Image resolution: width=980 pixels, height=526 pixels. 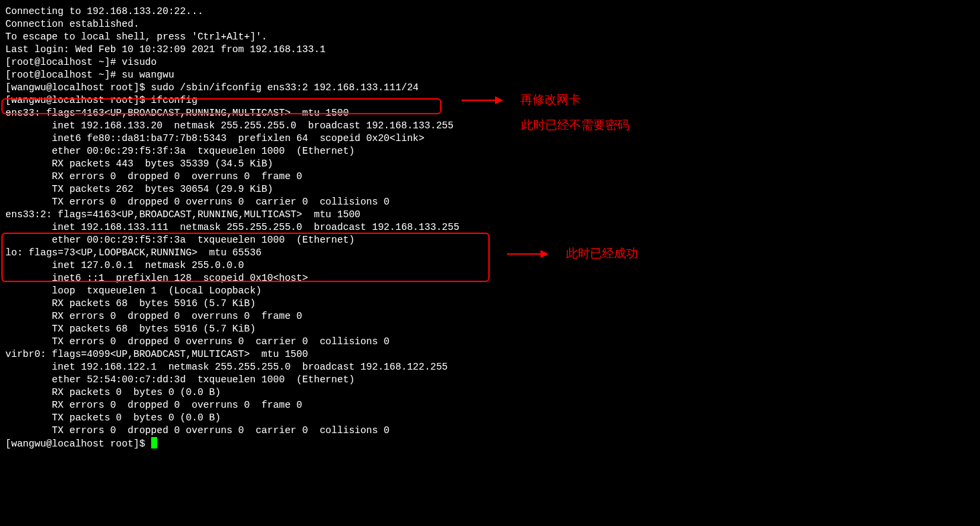 What do you see at coordinates (490, 190) in the screenshot?
I see `terminal-line: TX packets 262 bytes 30654 (29.9 KiB)` at bounding box center [490, 190].